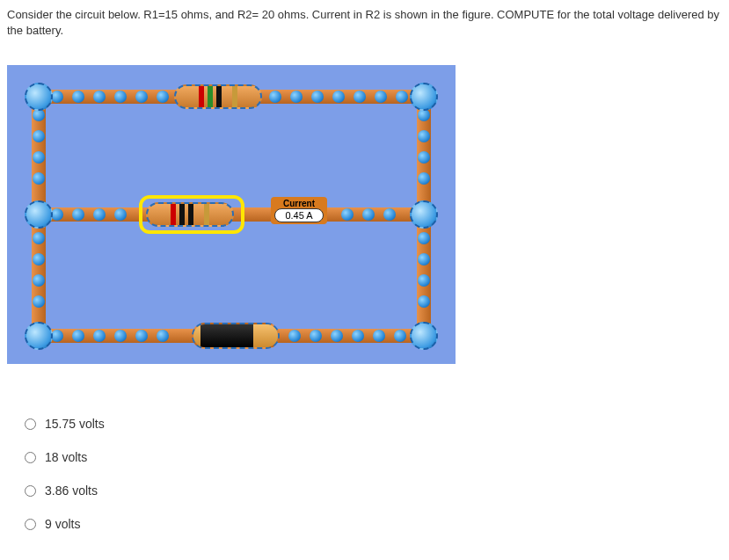  I want to click on ammeter-label: Current, so click(299, 204).